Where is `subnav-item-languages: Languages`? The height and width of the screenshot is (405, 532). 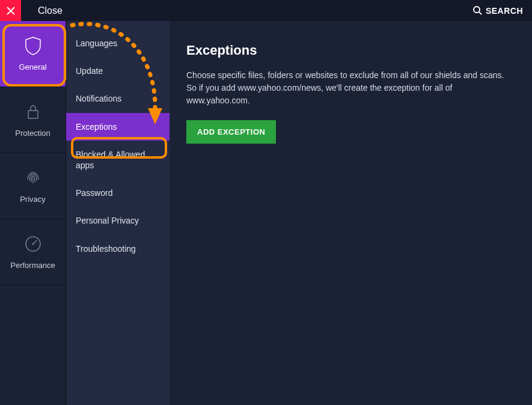
subnav-item-languages: Languages is located at coordinates (118, 43).